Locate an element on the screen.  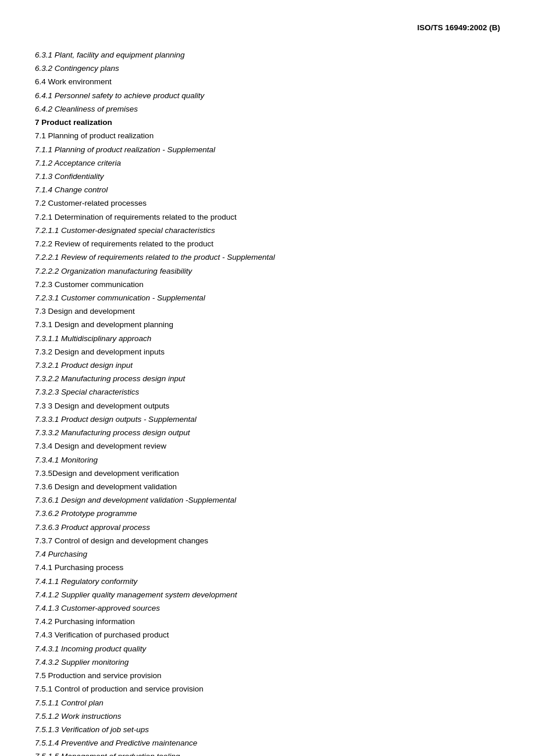
toc-item: 7.3.5Design and development verification is located at coordinates (268, 473).